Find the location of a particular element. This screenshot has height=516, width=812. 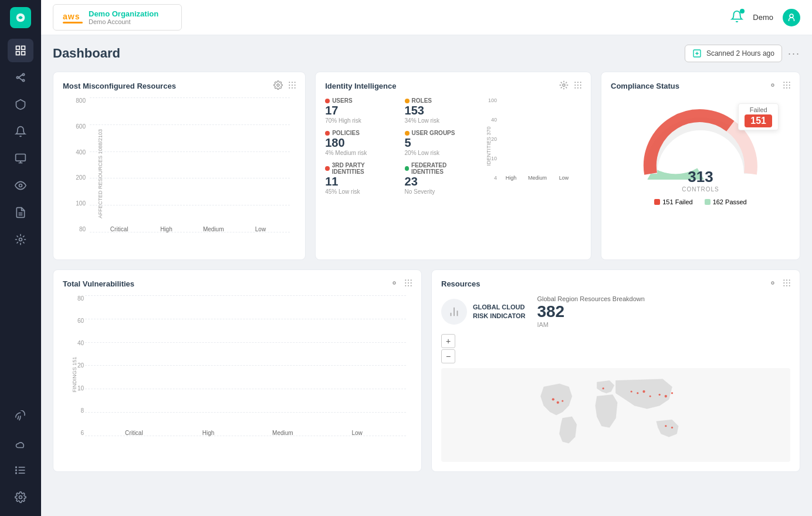

dashboard-header: Dashboard Scanned 2 Hours ago ··· is located at coordinates (427, 53).